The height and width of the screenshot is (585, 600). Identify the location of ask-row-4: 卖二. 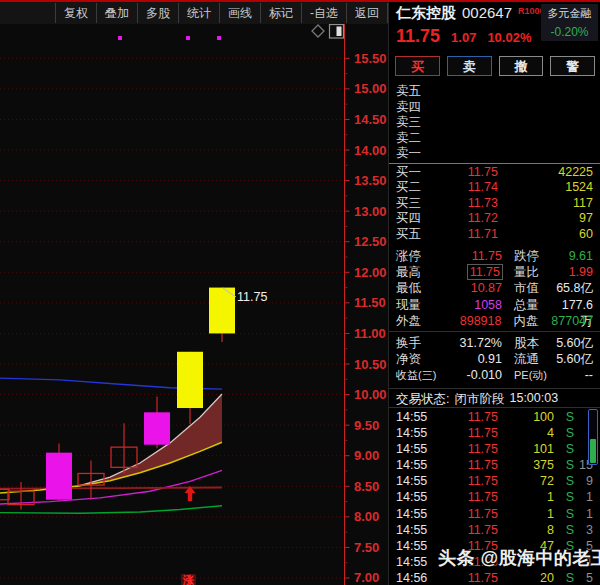
(494, 139).